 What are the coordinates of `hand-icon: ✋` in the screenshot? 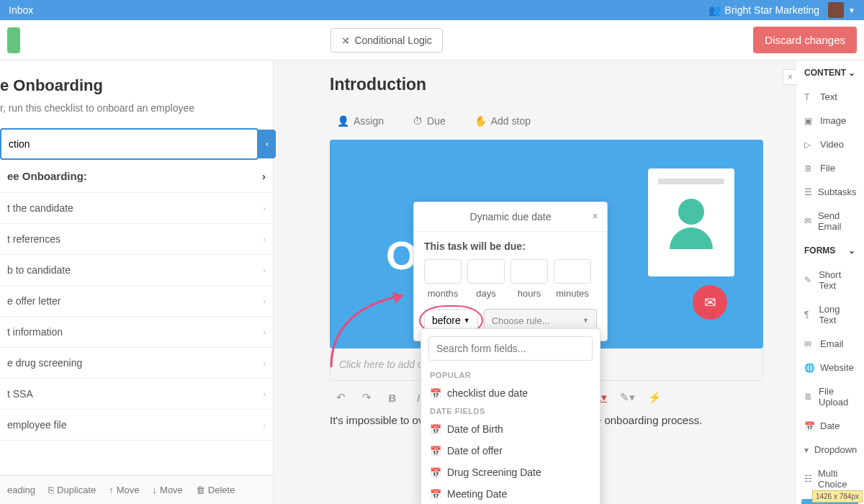 It's located at (481, 121).